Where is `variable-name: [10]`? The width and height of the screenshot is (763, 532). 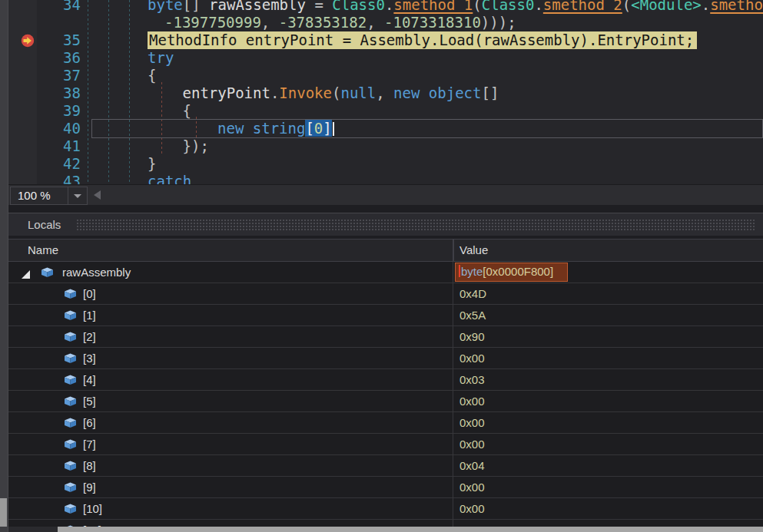 variable-name: [10] is located at coordinates (92, 508).